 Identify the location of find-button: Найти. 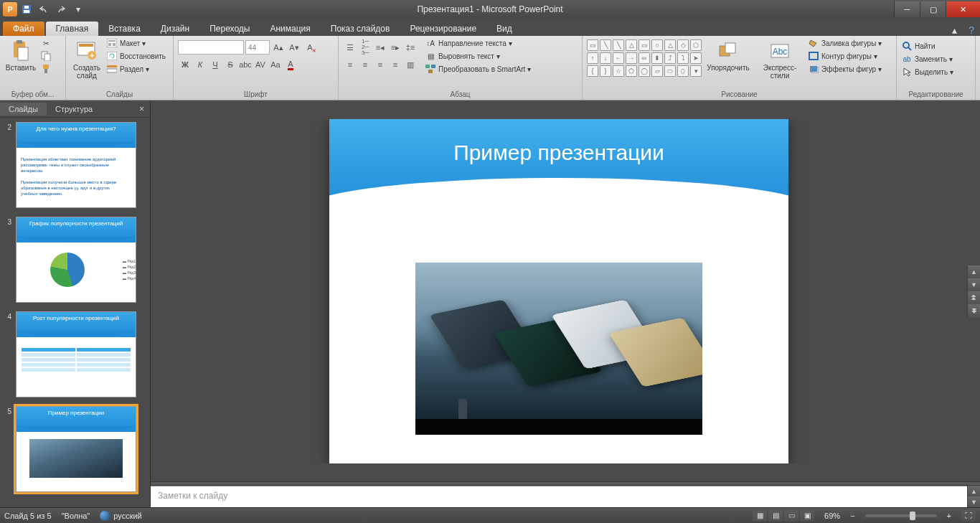
(927, 46).